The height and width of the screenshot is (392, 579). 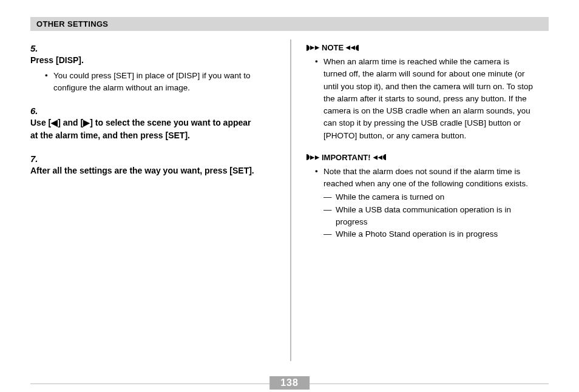 I want to click on step-number: 6., so click(x=38, y=110).